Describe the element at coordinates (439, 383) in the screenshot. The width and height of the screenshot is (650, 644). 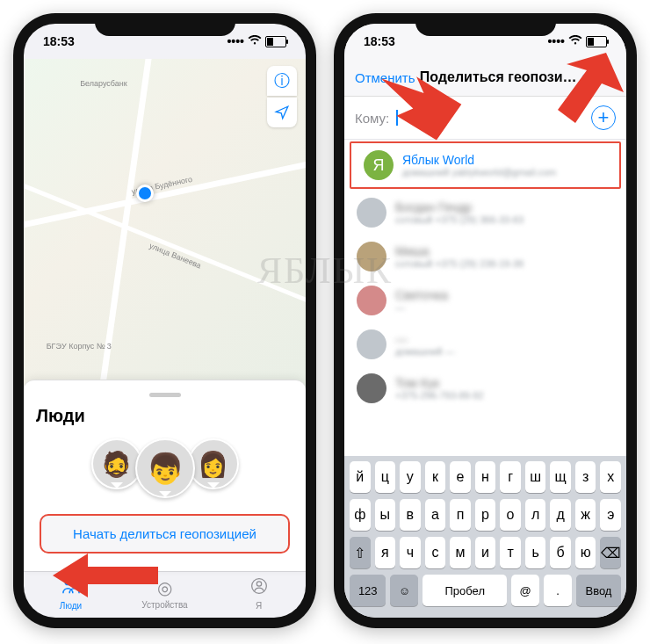
I see `contact-name: Том Кук` at that location.